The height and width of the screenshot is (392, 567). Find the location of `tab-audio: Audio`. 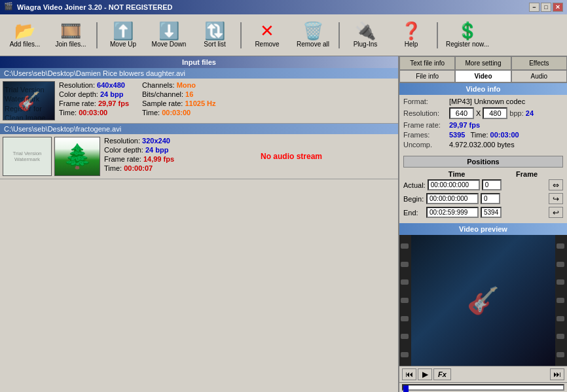

tab-audio: Audio is located at coordinates (540, 76).